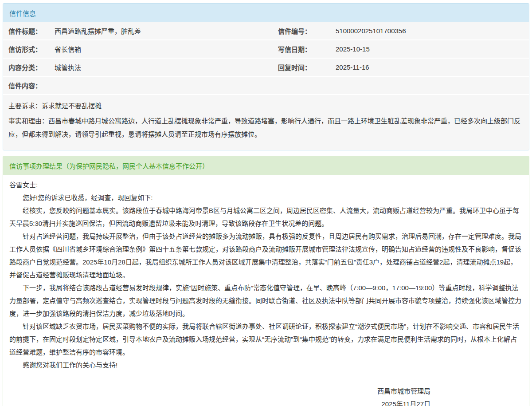 This screenshot has height=406, width=532. What do you see at coordinates (266, 185) in the screenshot?
I see `salutation: 谷雪女士:` at bounding box center [266, 185].